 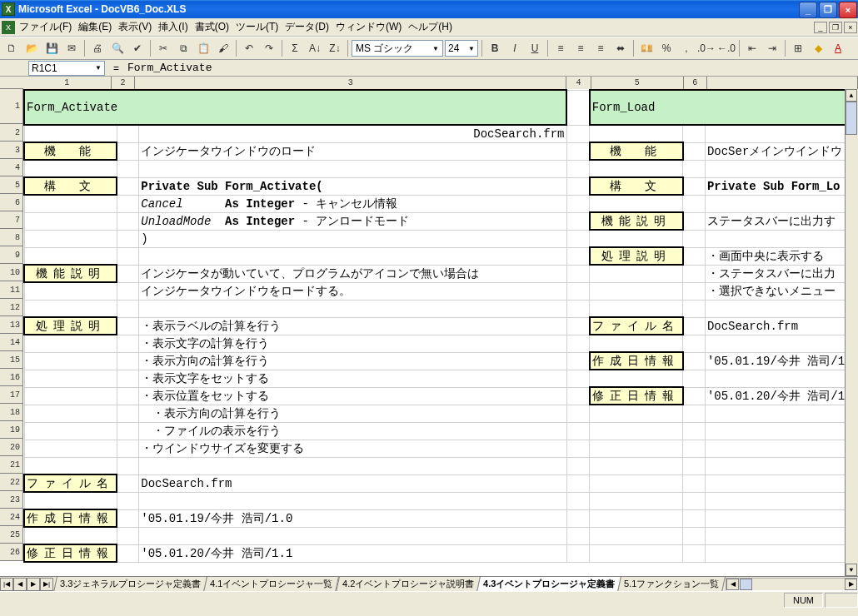 What do you see at coordinates (636, 152) in the screenshot?
I see `label-kinou-b: 機 能` at bounding box center [636, 152].